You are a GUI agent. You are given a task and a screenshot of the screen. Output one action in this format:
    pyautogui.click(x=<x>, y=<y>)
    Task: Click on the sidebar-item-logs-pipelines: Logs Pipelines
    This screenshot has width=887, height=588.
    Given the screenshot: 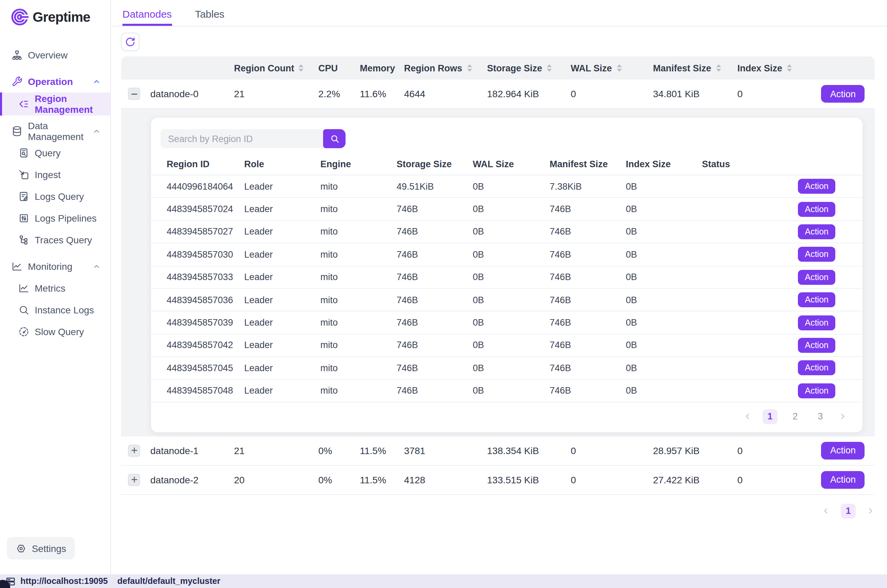 What is the action you would take?
    pyautogui.click(x=55, y=218)
    